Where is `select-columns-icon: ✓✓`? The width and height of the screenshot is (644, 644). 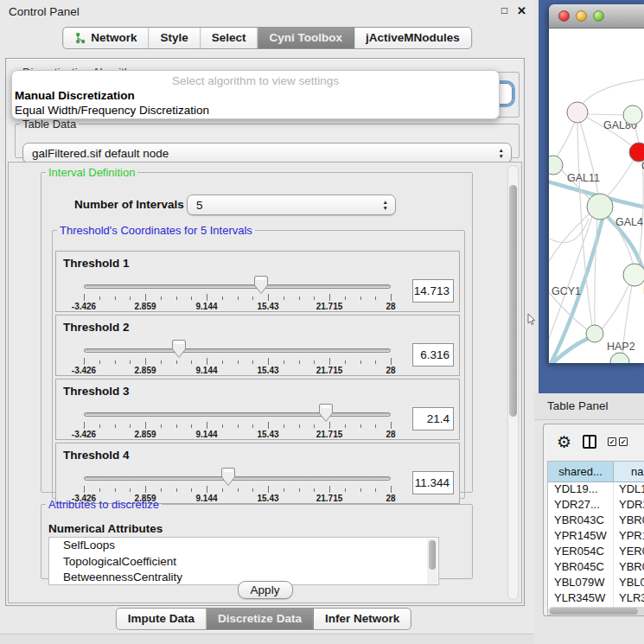 select-columns-icon: ✓✓ is located at coordinates (617, 442).